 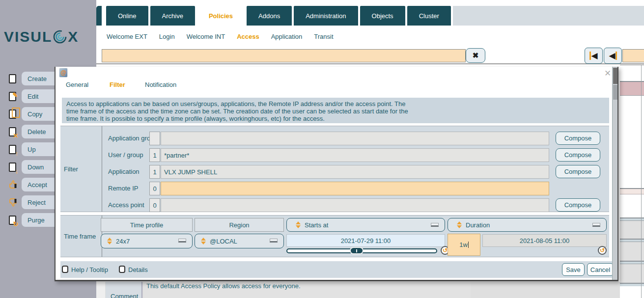 I want to click on end-date-field: 2021-08-05 11:00, so click(x=544, y=241).